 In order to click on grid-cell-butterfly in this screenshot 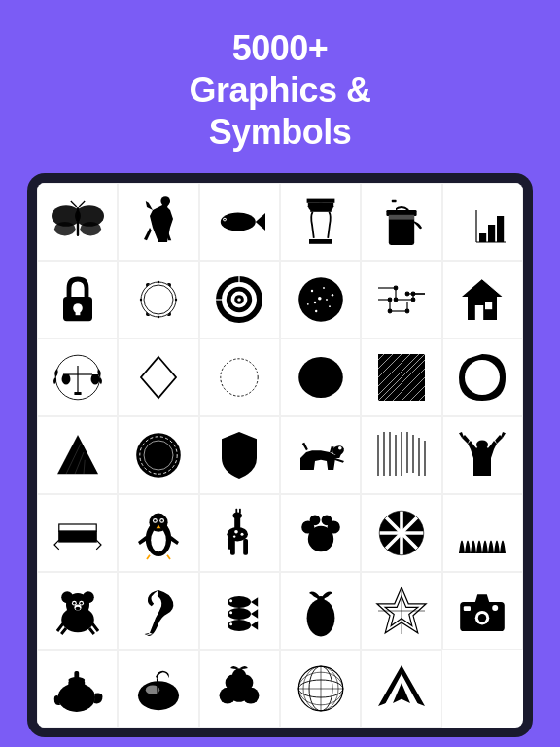, I will do `click(78, 222)`.